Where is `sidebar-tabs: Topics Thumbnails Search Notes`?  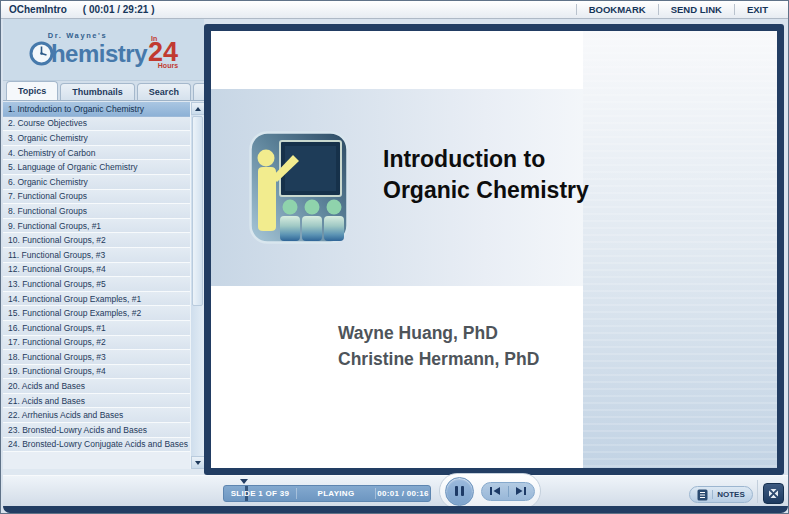 sidebar-tabs: Topics Thumbnails Search Notes is located at coordinates (104, 91).